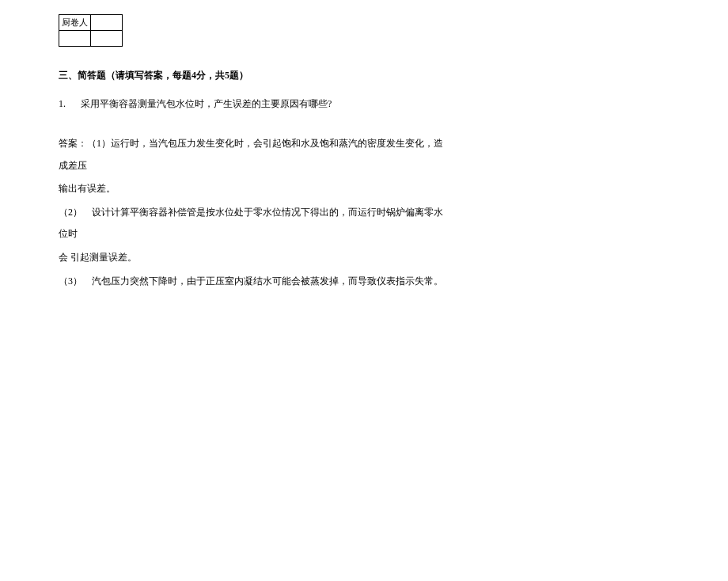  I want to click on table-cell-bottom-left, so click(75, 39).